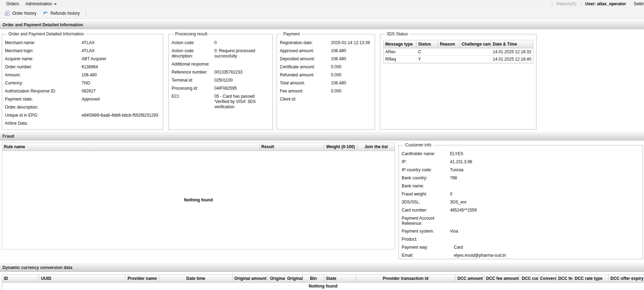  What do you see at coordinates (449, 44) in the screenshot?
I see `column-header: Reason` at bounding box center [449, 44].